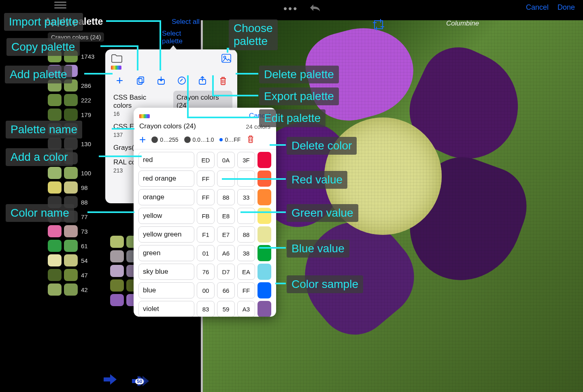 The width and height of the screenshot is (583, 392). Describe the element at coordinates (251, 140) in the screenshot. I see `delete-color-button` at that location.